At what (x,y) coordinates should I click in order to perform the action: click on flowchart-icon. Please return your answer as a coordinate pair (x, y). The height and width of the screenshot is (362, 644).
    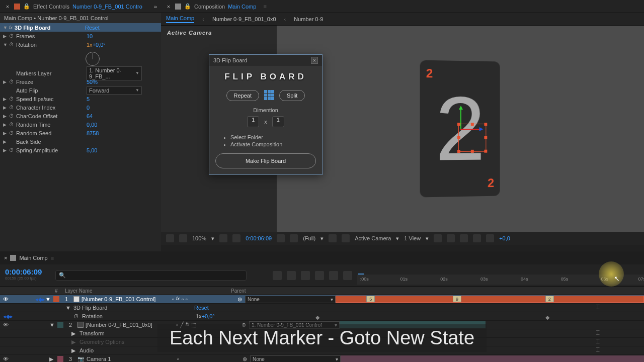
    Looking at the image, I should click on (477, 238).